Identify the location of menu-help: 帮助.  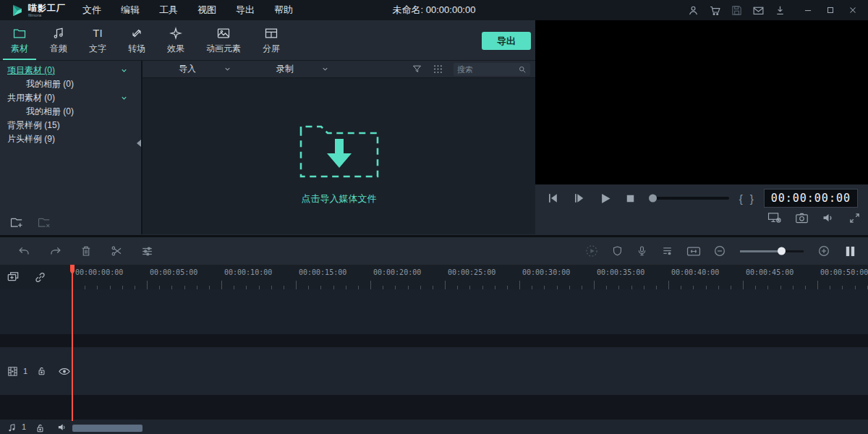
(284, 10).